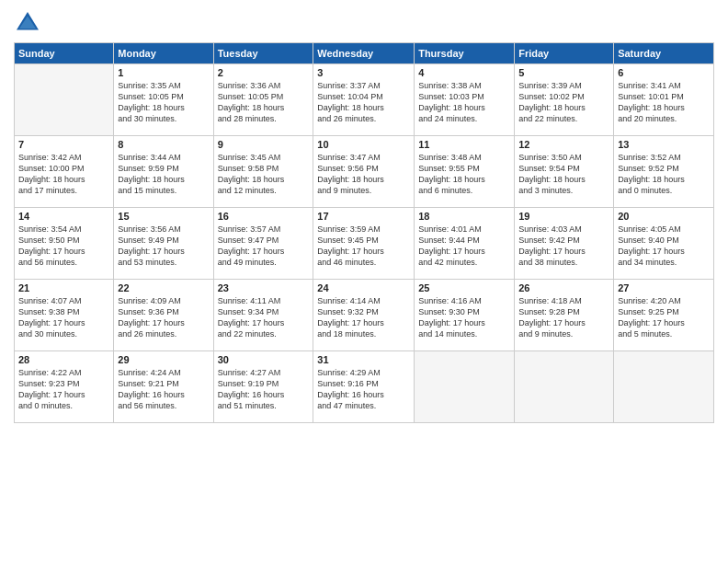 The width and height of the screenshot is (728, 563). I want to click on day-cell: 12Sunrise: 3:50 AMSunset: 9:54 PMDayligh…, so click(564, 172).